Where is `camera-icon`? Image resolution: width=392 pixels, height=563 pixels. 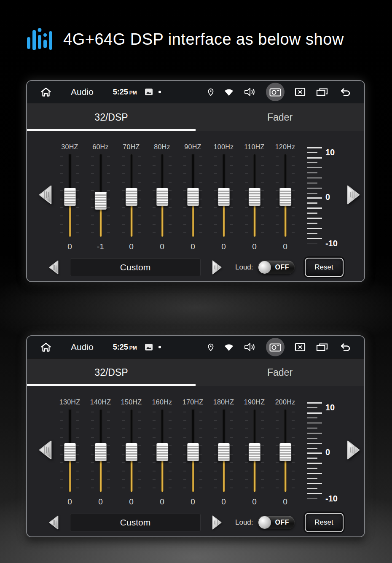 camera-icon is located at coordinates (275, 92).